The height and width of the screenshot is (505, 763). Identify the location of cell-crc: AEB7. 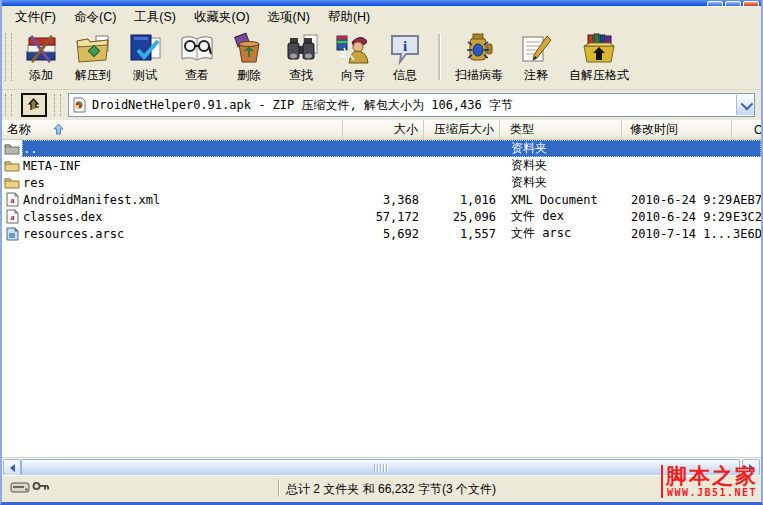
(747, 200).